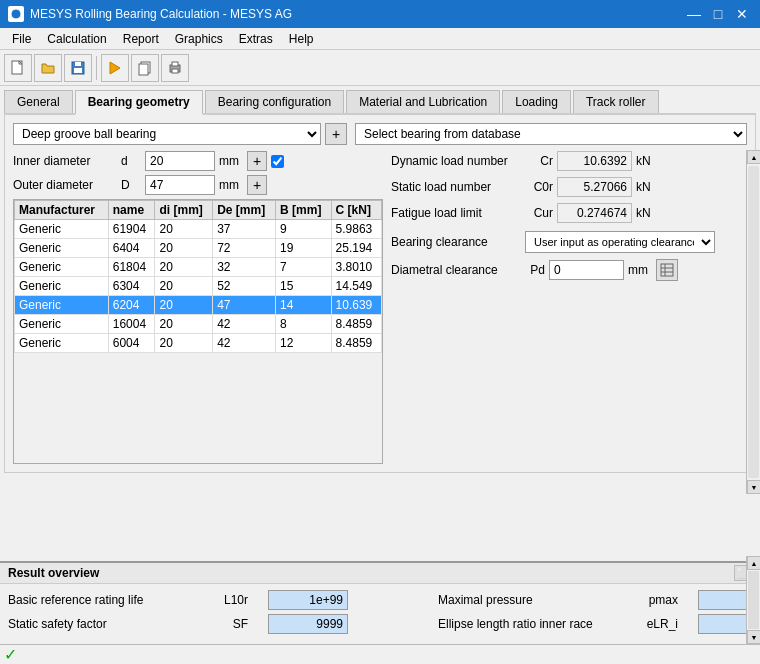 This screenshot has width=760, height=664. I want to click on inner-diameter-unit: mm, so click(231, 161).